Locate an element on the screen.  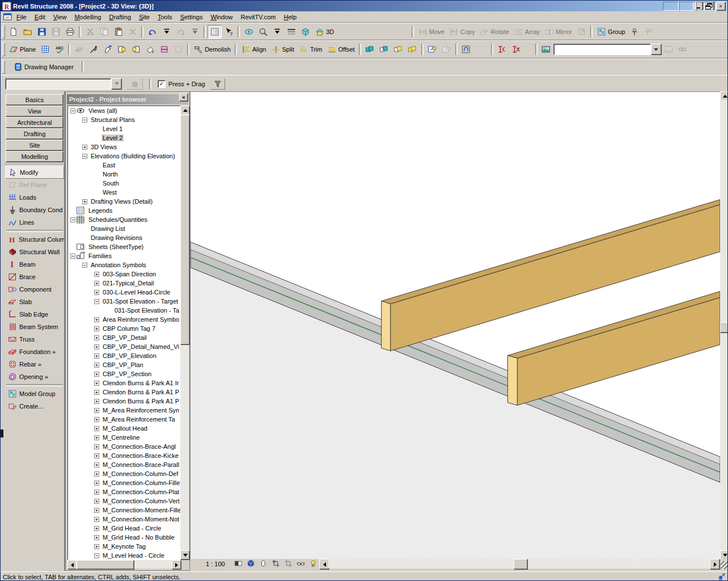
view-scale: 1 : 100 is located at coordinates (215, 564).